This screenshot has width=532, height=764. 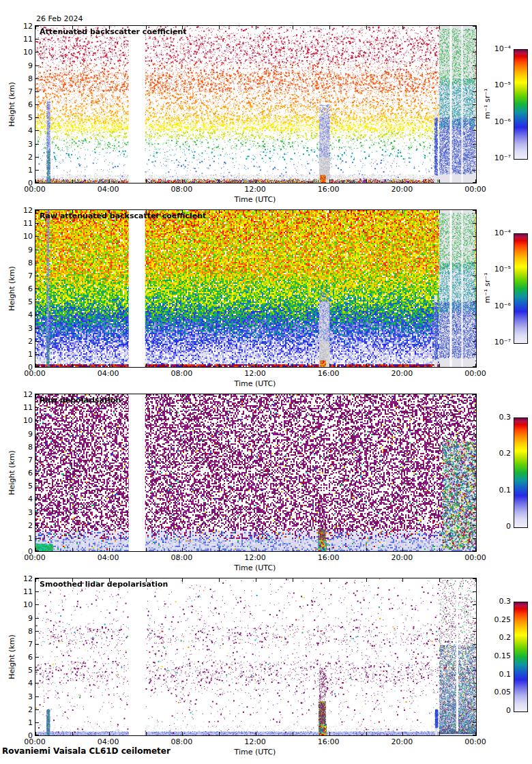 I want to click on instrument-label: Rovaniemi Vaisala CL61D ceilometer, so click(x=86, y=751).